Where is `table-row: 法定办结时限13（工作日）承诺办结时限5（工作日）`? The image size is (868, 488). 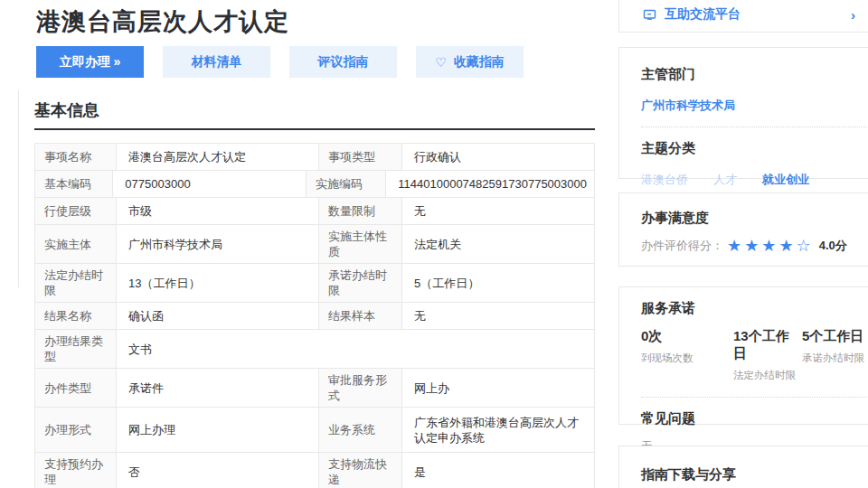
table-row: 法定办结时限13（工作日）承诺办结时限5（工作日） is located at coordinates (315, 284).